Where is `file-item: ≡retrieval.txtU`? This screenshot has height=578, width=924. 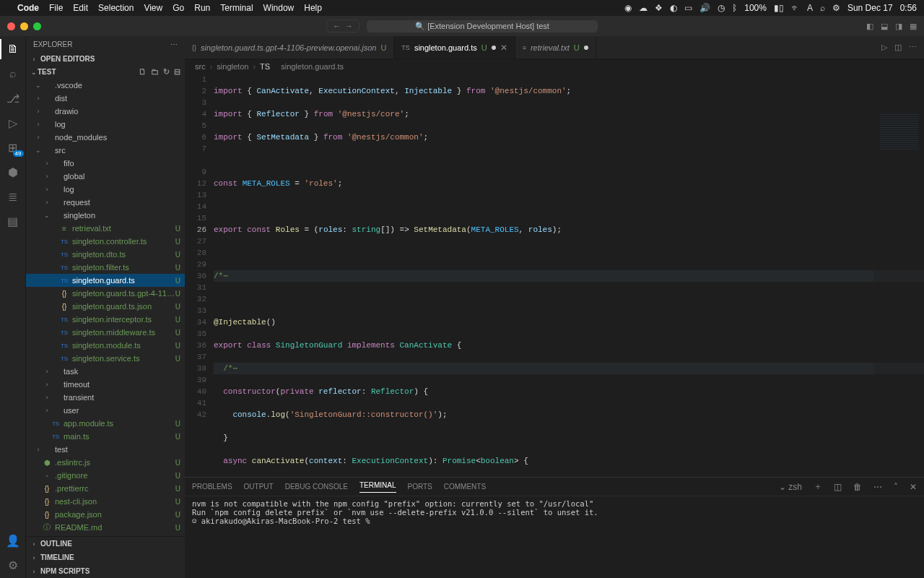
file-item: ≡retrieval.txtU is located at coordinates (105, 228).